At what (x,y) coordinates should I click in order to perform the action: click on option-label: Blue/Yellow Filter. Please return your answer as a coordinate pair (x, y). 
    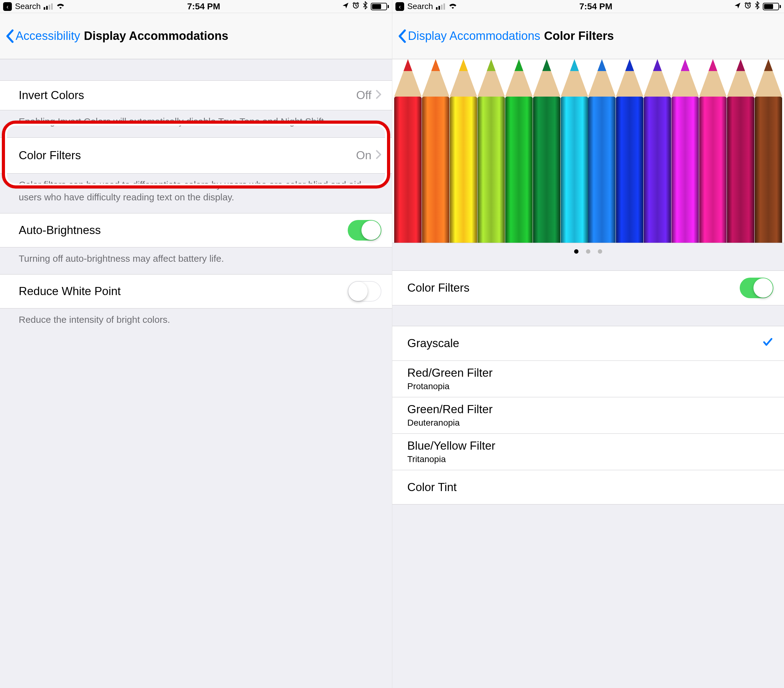
    Looking at the image, I should click on (451, 446).